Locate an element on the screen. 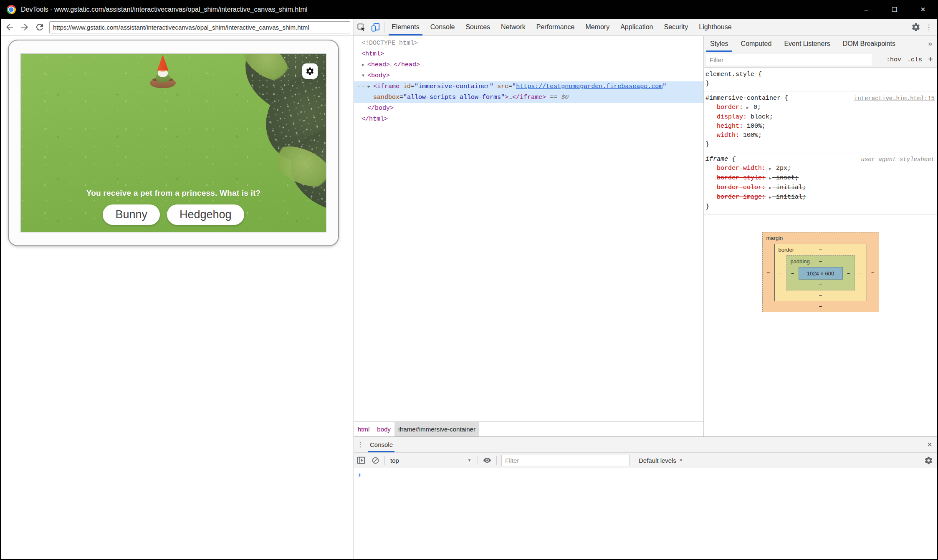  dom-tree-node: ···▶<iframe id="immersive-container" src… is located at coordinates (528, 87).